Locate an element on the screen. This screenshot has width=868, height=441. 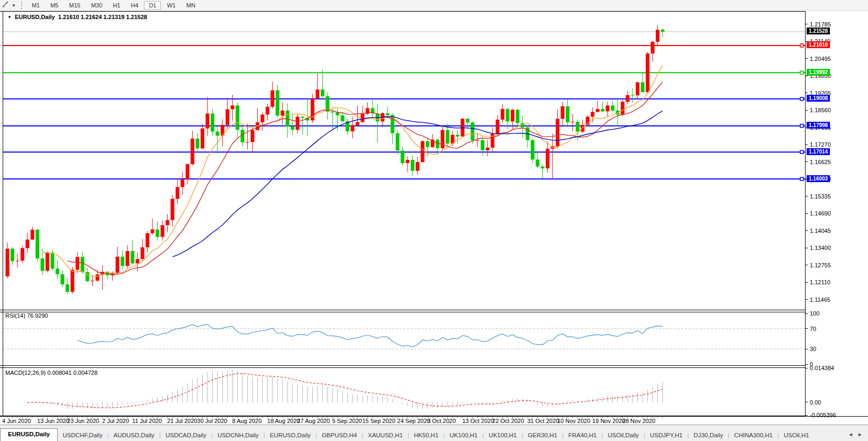
chart-ohlc-values: 1.21610 1.21624 1.21319 1.21528 is located at coordinates (103, 17).